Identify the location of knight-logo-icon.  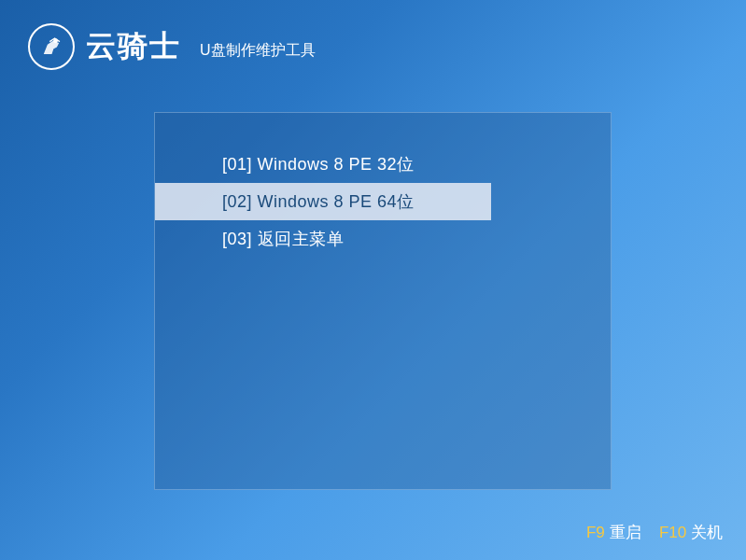
(51, 47).